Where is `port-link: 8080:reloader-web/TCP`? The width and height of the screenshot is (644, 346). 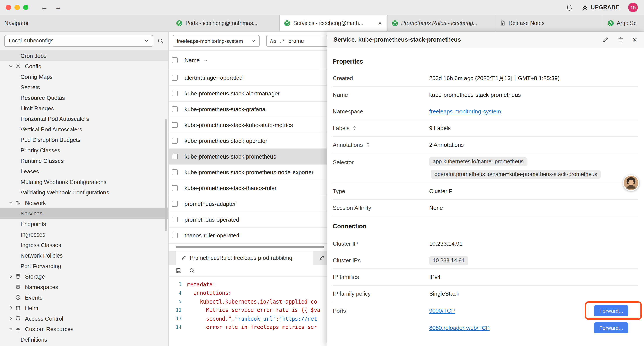
port-link: 8080:reloader-web/TCP is located at coordinates (460, 328).